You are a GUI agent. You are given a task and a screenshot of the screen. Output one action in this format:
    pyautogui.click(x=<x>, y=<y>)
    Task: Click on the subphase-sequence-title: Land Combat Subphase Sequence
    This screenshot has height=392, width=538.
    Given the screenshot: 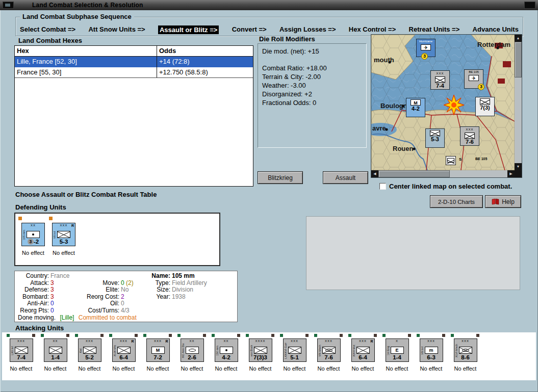 What is the action you would take?
    pyautogui.click(x=77, y=16)
    